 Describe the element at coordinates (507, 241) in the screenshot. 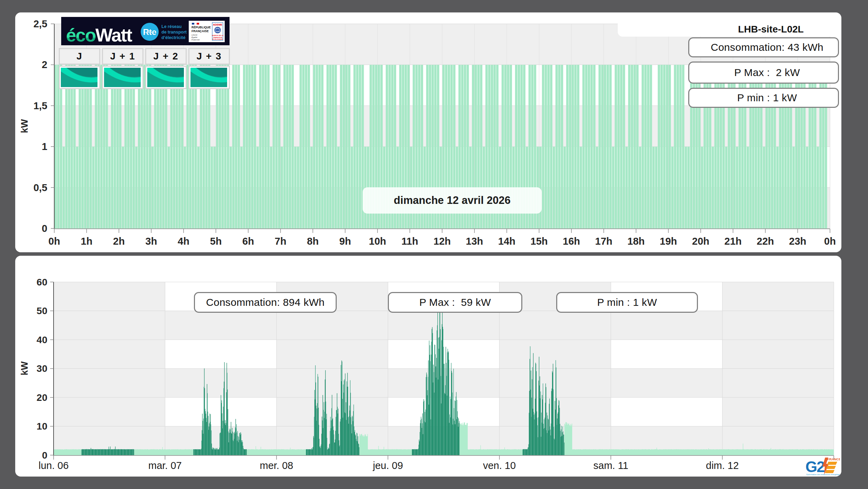

I see `svg-text: 14h` at that location.